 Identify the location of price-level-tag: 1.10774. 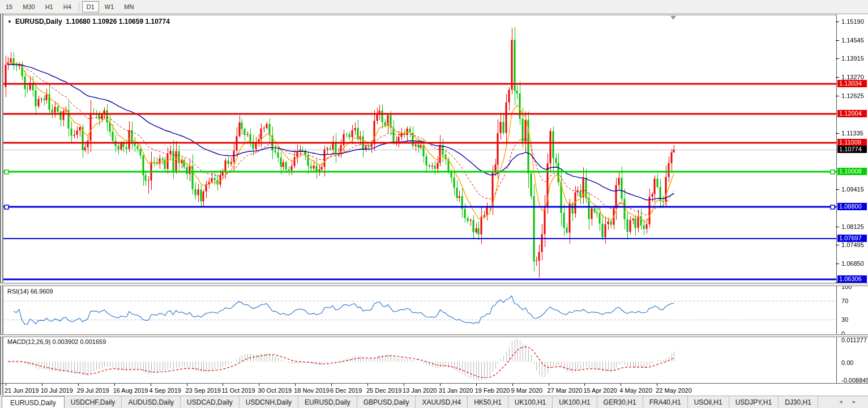
(852, 150).